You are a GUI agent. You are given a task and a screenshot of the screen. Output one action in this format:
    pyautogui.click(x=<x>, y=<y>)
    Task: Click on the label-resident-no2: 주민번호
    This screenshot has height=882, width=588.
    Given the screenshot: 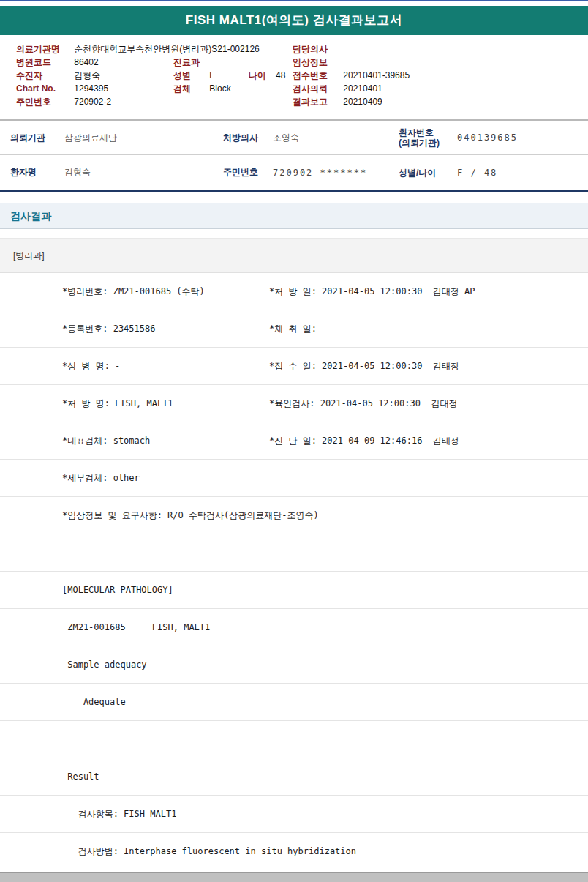 What is the action you would take?
    pyautogui.click(x=248, y=173)
    